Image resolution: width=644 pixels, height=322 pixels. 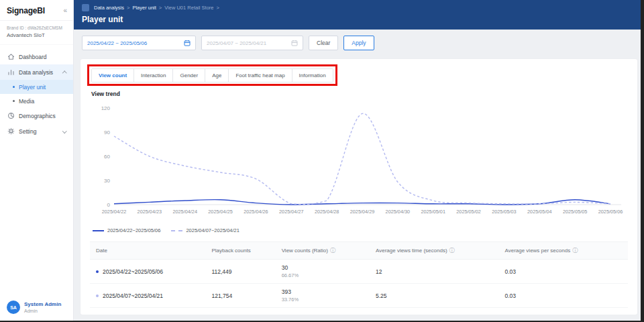 I want to click on x-tick-label: 2025/05/01, so click(x=433, y=212).